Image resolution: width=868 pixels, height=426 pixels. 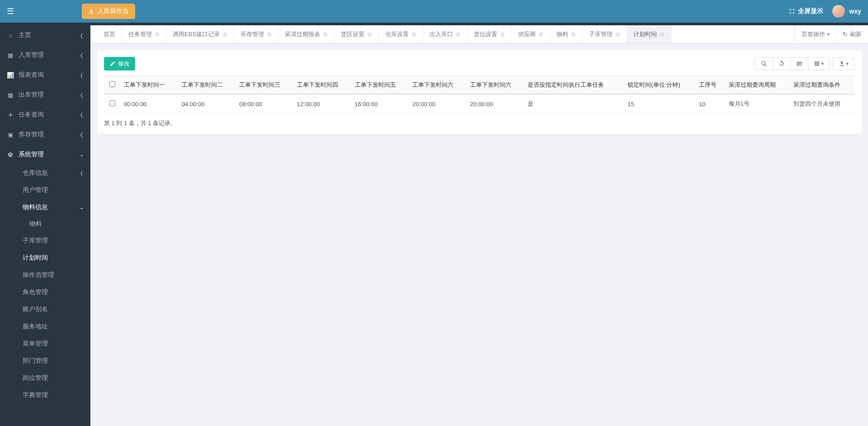 What do you see at coordinates (144, 34) in the screenshot?
I see `tab-1: 任务管理⊗` at bounding box center [144, 34].